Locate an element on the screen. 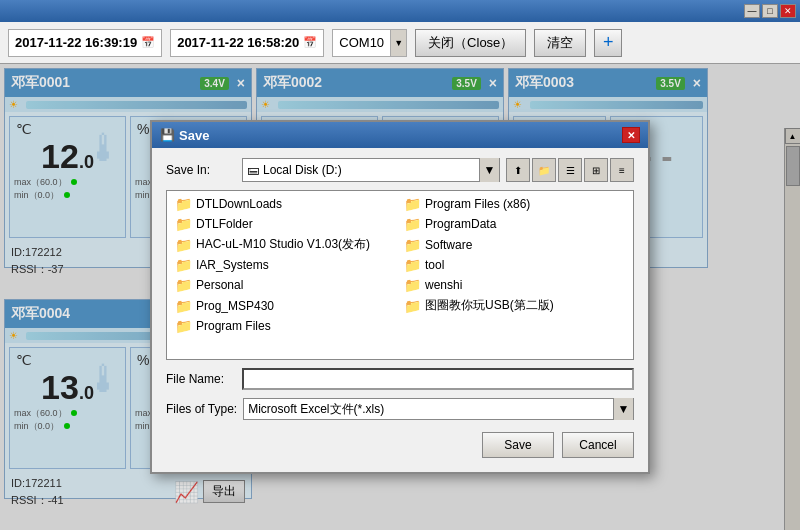  file-item-label: wenshi is located at coordinates (444, 285).